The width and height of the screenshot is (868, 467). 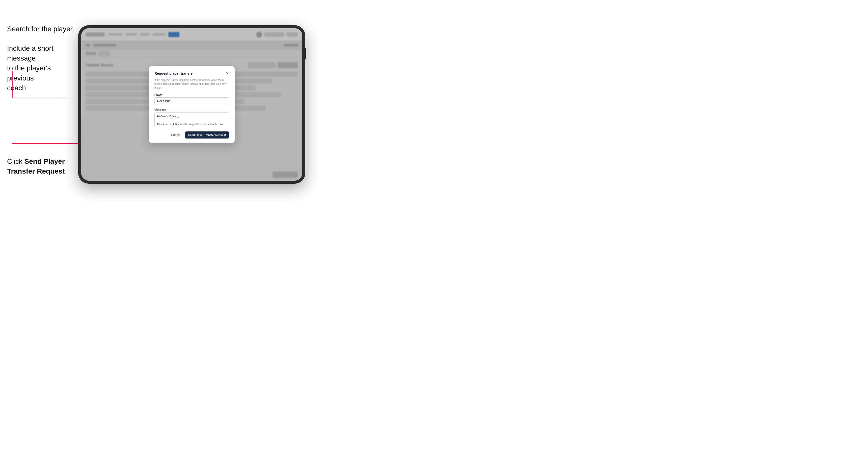 What do you see at coordinates (40, 29) in the screenshot?
I see `annotation-search: Search for the player.` at bounding box center [40, 29].